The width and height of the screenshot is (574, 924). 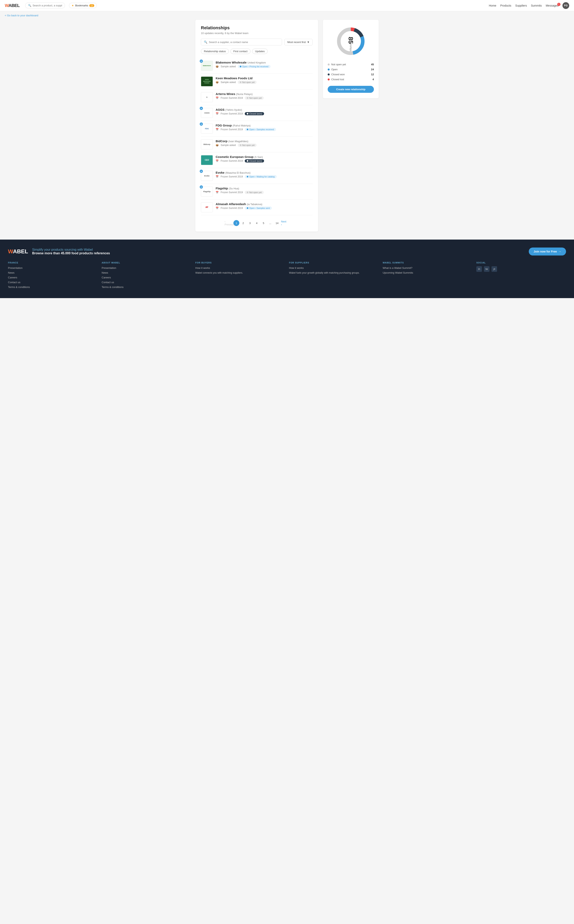 I want to click on legend-label: Not open yet, so click(x=339, y=64).